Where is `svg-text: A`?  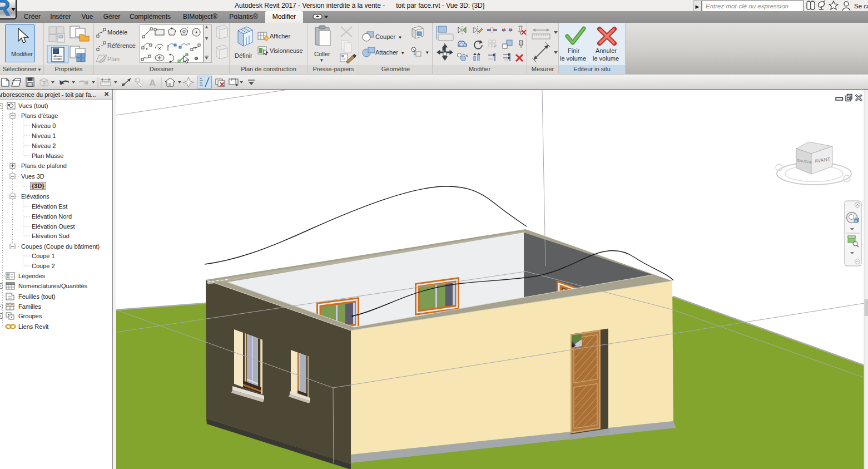 svg-text: A is located at coordinates (152, 83).